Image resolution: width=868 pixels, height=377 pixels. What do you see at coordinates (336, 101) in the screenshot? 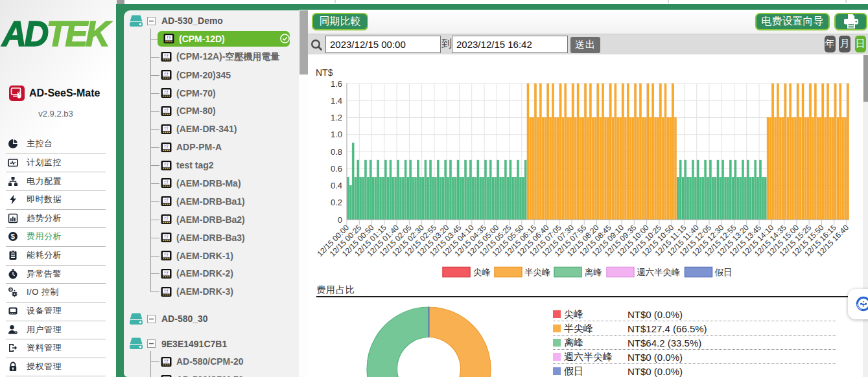
I see `svg-text: 1.4` at bounding box center [336, 101].